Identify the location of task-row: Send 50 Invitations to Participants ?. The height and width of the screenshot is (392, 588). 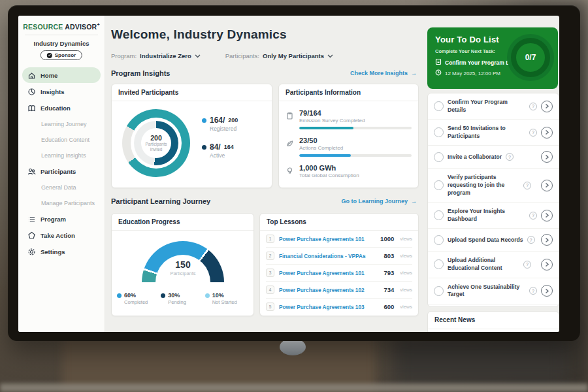
(493, 133).